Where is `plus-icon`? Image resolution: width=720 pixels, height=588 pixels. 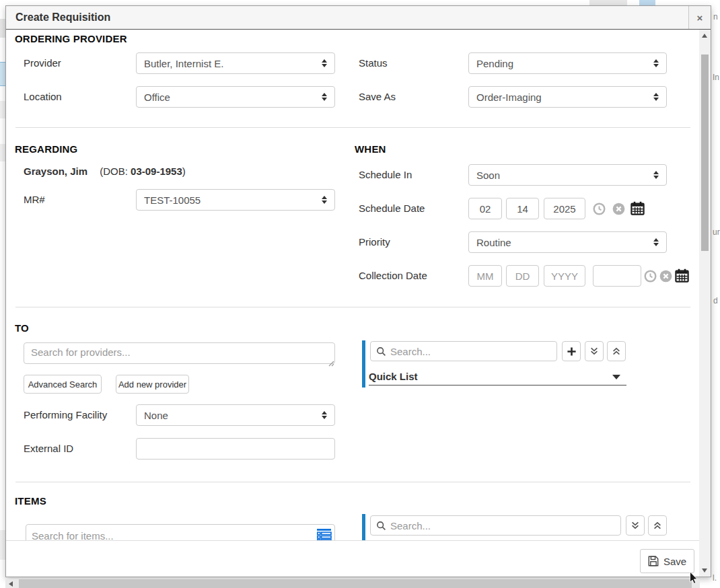 plus-icon is located at coordinates (572, 351).